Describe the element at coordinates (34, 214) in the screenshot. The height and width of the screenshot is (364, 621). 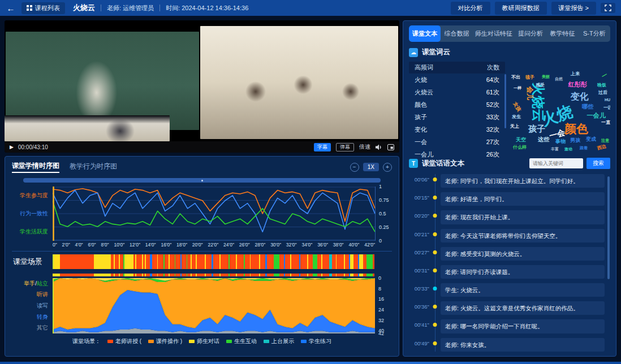
I see `axis-label-行为一致性: 行为一致性` at that location.